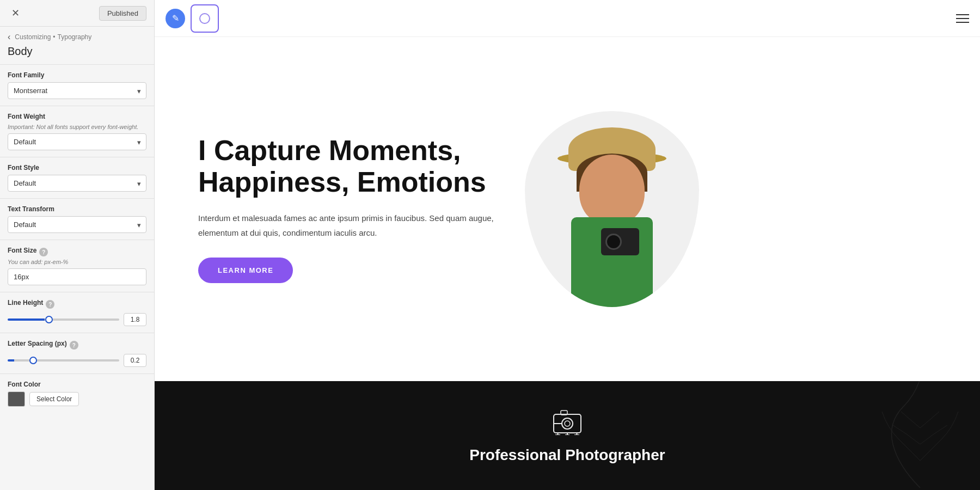 The width and height of the screenshot is (980, 490). What do you see at coordinates (77, 54) in the screenshot?
I see `panel-title: Body` at bounding box center [77, 54].